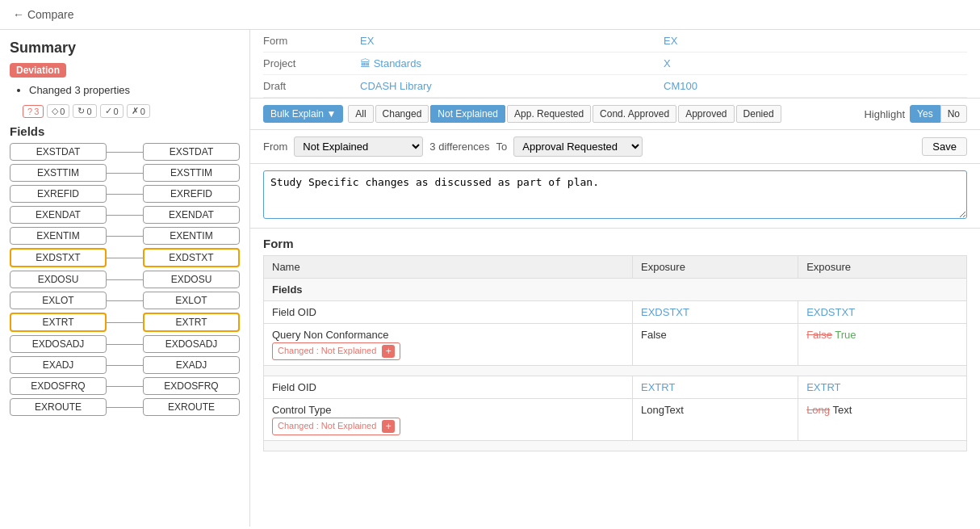 Image resolution: width=980 pixels, height=529 pixels. I want to click on field-left-box: EXSTDAT, so click(58, 152).